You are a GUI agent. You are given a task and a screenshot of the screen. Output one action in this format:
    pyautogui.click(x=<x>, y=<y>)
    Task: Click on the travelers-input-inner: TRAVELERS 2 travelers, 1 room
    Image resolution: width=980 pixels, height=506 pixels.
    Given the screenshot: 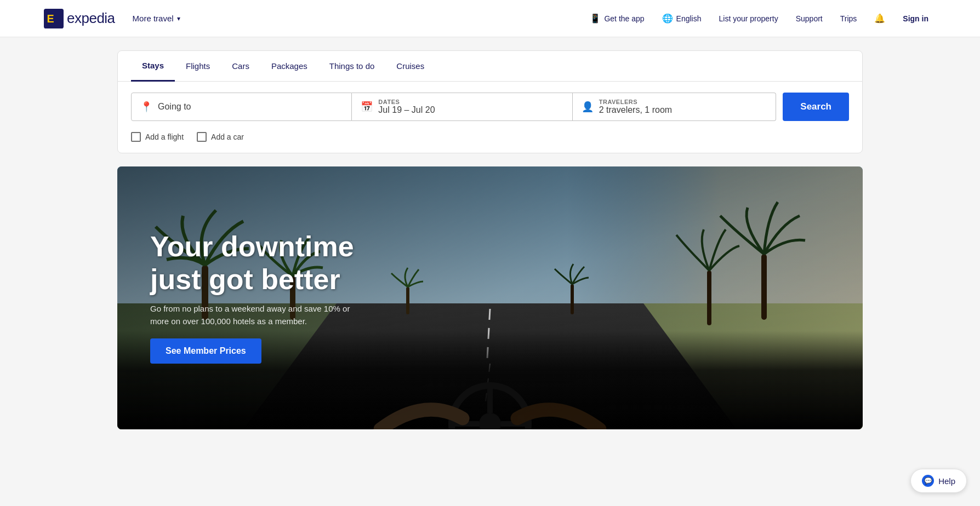 What is the action you would take?
    pyautogui.click(x=636, y=107)
    